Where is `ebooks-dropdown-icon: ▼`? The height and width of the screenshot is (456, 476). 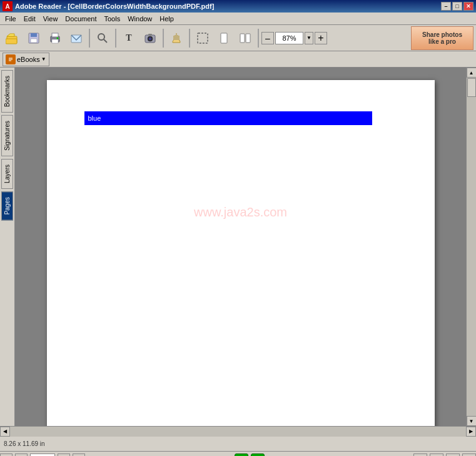 ebooks-dropdown-icon: ▼ is located at coordinates (44, 59).